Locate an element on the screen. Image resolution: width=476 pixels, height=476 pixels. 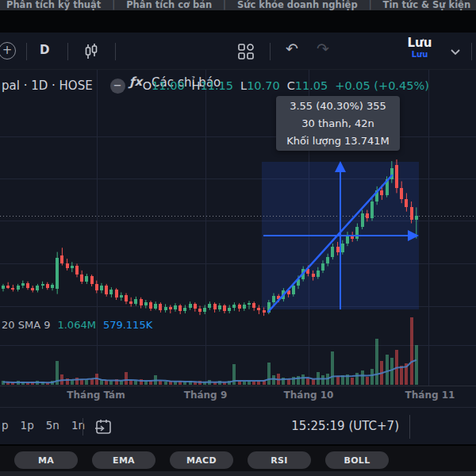
volume-value-blue: 579.115K is located at coordinates (128, 325).